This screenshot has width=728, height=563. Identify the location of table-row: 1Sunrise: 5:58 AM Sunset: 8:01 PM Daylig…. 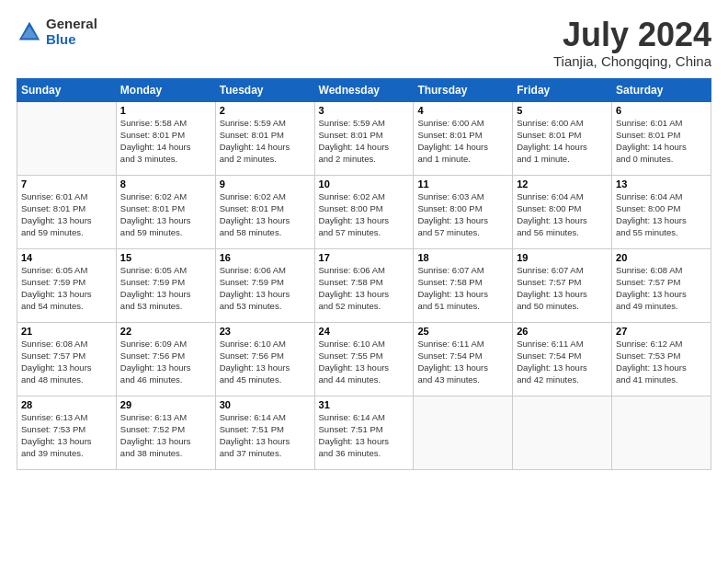
(165, 138).